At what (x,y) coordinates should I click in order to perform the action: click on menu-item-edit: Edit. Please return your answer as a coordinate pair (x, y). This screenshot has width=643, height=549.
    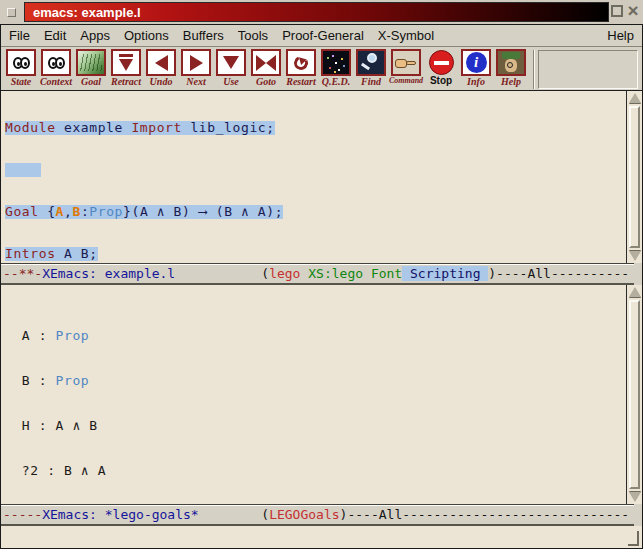
    Looking at the image, I should click on (55, 36).